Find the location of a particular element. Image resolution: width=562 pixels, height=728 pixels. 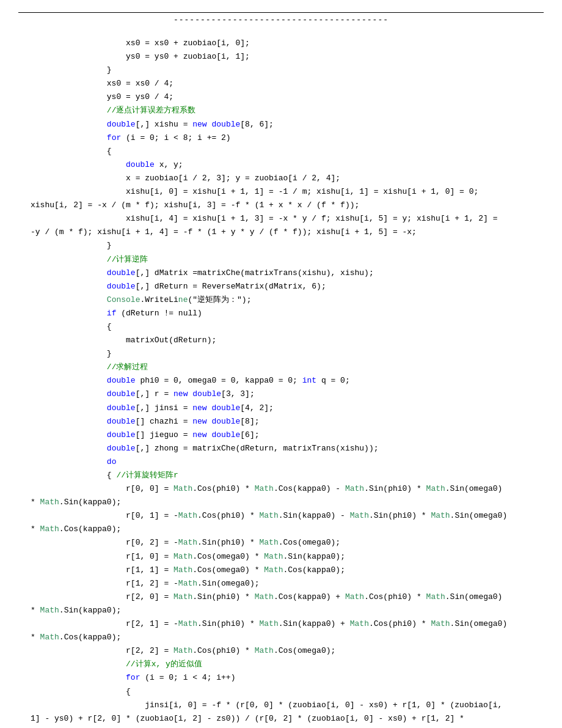

math-ref5: Math is located at coordinates (50, 502).